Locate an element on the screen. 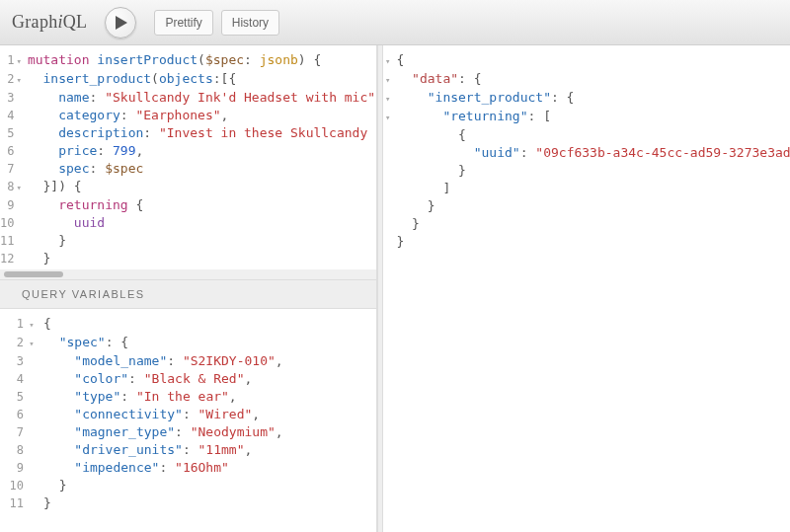 Image resolution: width=790 pixels, height=532 pixels. horizontal-scrollbar is located at coordinates (188, 274).